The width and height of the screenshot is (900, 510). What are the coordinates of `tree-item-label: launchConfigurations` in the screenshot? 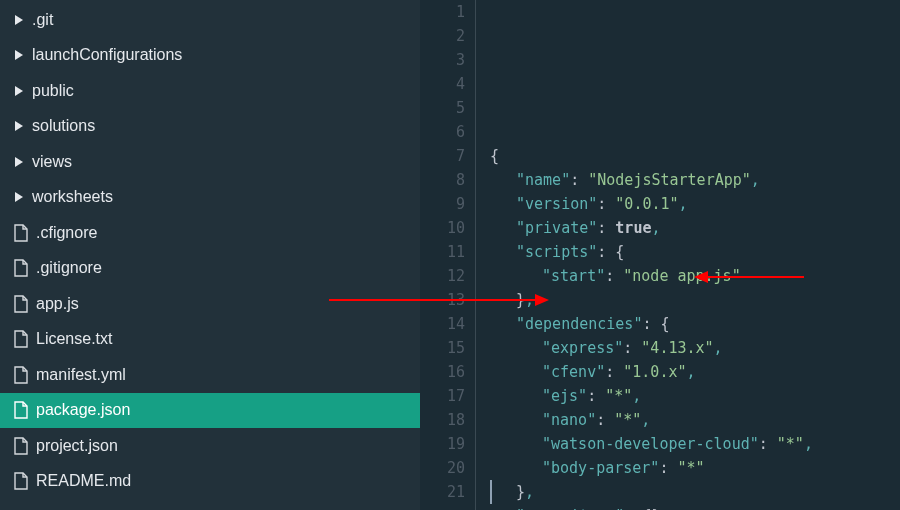 It's located at (107, 55).